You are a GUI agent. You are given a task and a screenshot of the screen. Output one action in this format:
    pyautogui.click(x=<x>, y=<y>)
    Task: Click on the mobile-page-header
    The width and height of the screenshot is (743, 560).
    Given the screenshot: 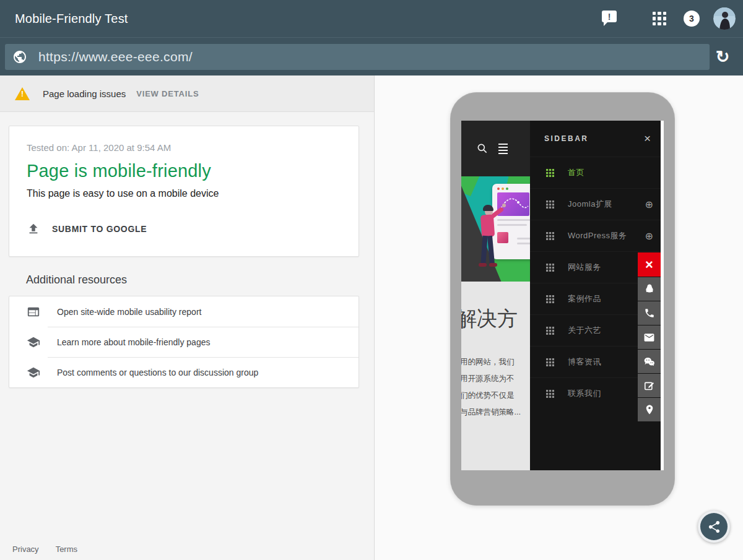 What is the action you would take?
    pyautogui.click(x=495, y=149)
    